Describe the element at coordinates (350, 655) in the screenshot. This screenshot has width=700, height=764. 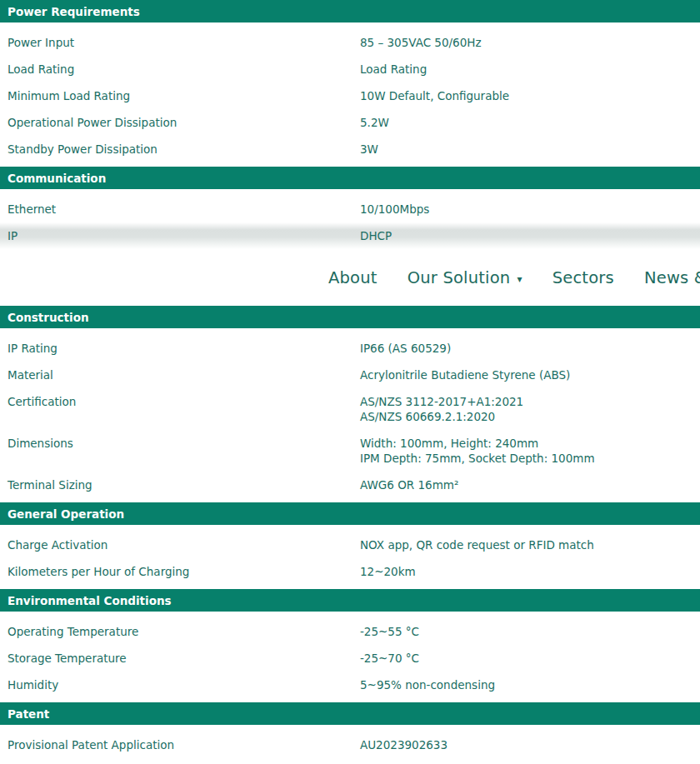
I see `section-rows: Operating Temperature -25~55 °C Storage …` at that location.